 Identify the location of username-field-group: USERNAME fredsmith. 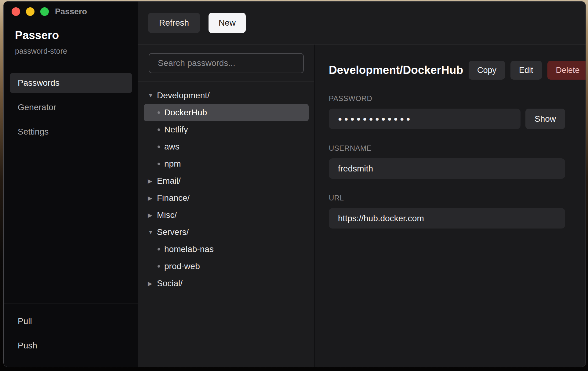
(447, 161).